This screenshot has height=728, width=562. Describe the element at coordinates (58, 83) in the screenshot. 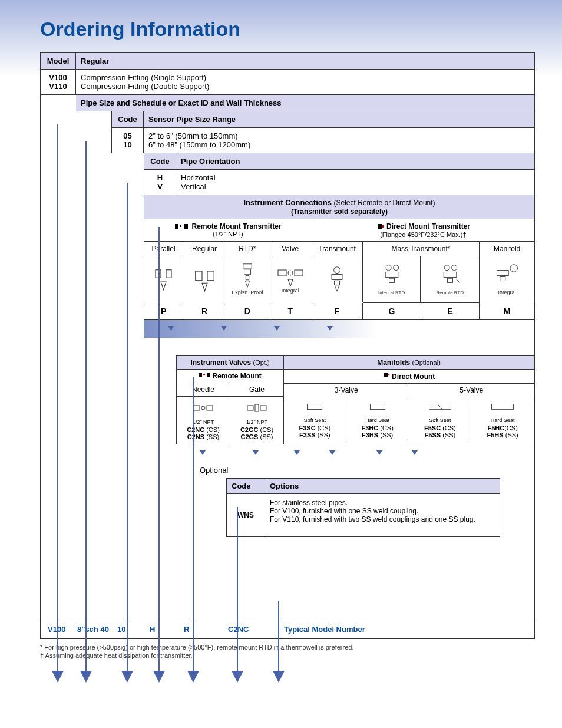

I see `model-codes: V100V110` at that location.